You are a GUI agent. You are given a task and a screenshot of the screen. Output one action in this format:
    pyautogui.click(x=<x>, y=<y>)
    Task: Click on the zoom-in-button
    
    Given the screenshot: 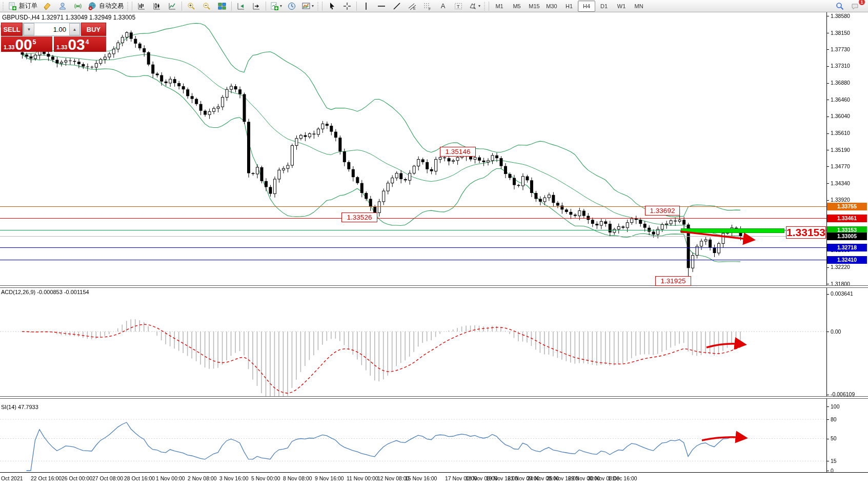 What is the action you would take?
    pyautogui.click(x=191, y=6)
    